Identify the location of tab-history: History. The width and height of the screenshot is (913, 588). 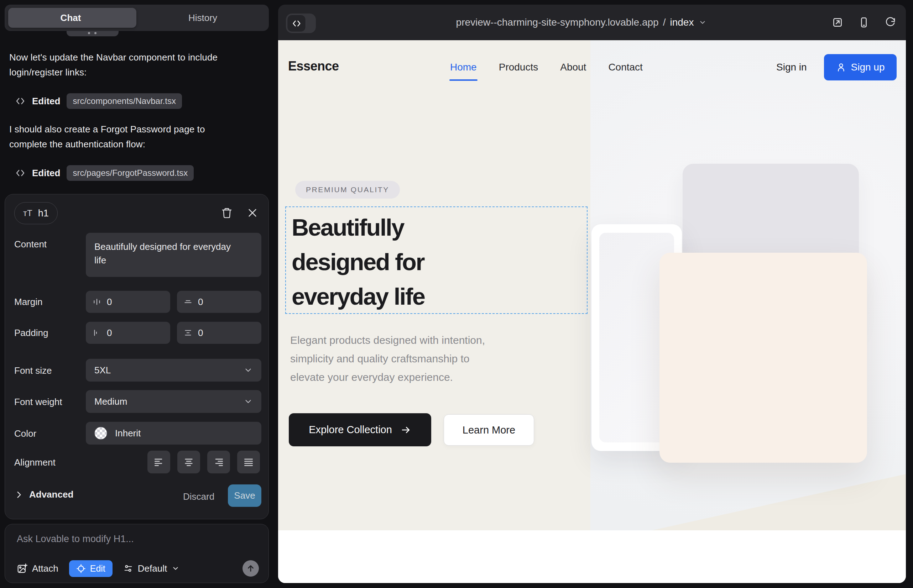
(203, 18).